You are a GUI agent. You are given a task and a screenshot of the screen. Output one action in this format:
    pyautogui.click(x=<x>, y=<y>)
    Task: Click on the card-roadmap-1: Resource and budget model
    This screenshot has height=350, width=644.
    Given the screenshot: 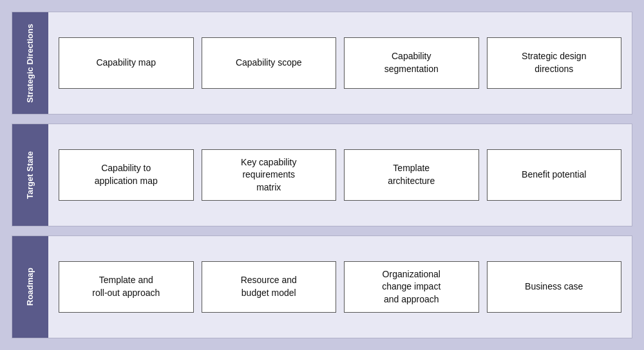 What is the action you would take?
    pyautogui.click(x=269, y=287)
    